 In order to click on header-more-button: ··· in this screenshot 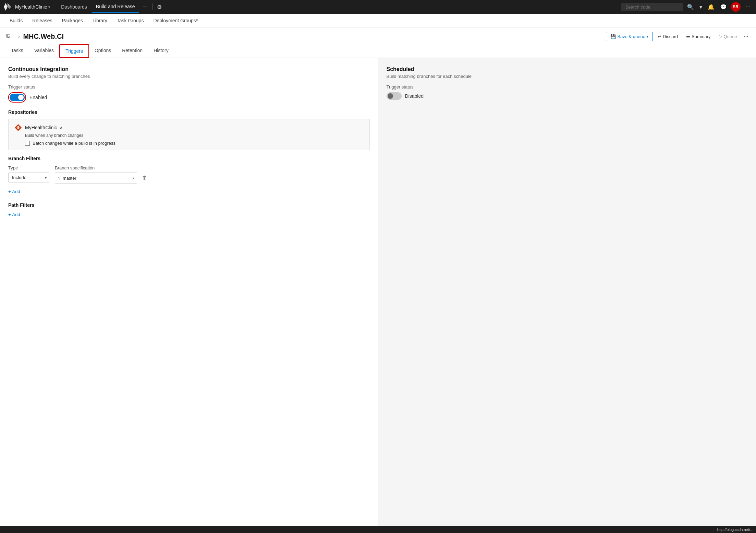, I will do `click(746, 36)`.